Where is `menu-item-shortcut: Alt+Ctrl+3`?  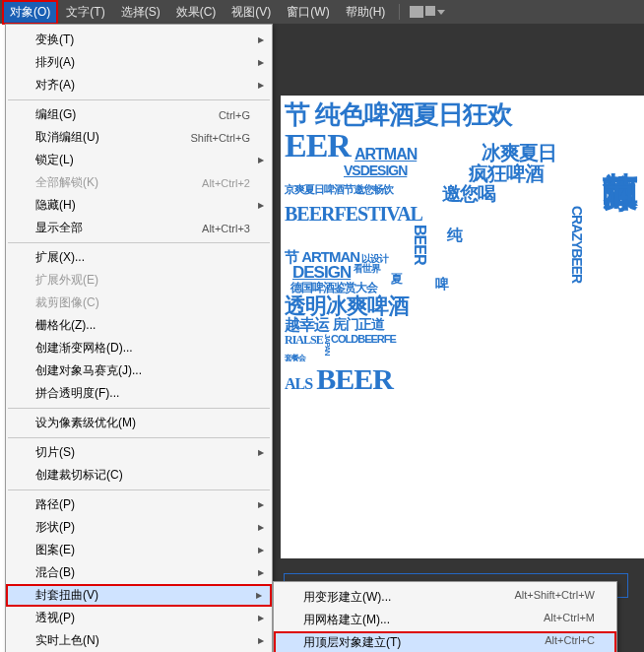 menu-item-shortcut: Alt+Ctrl+3 is located at coordinates (226, 228).